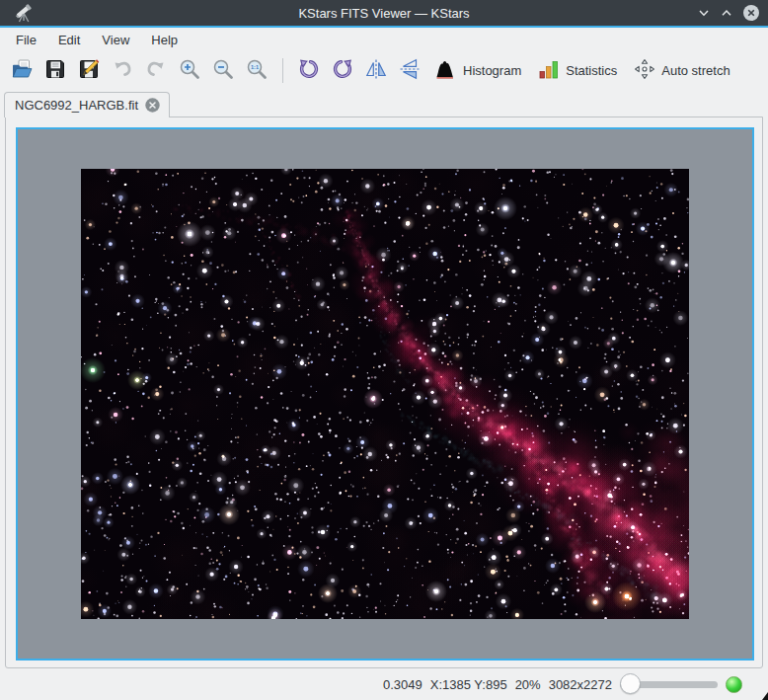 The height and width of the screenshot is (700, 768). Describe the element at coordinates (765, 696) in the screenshot. I see `mouse-cursor` at that location.